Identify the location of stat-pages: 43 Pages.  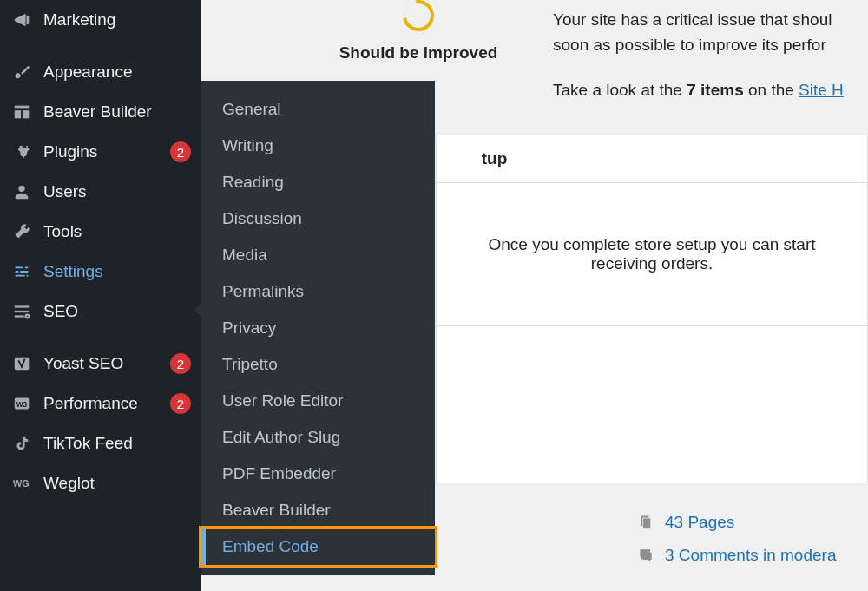
(736, 522).